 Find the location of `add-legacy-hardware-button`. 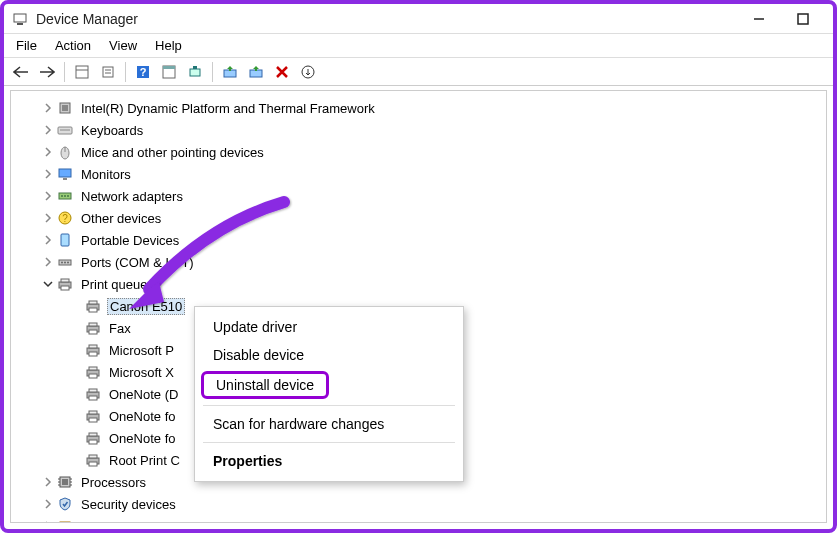

add-legacy-hardware-button is located at coordinates (308, 72).